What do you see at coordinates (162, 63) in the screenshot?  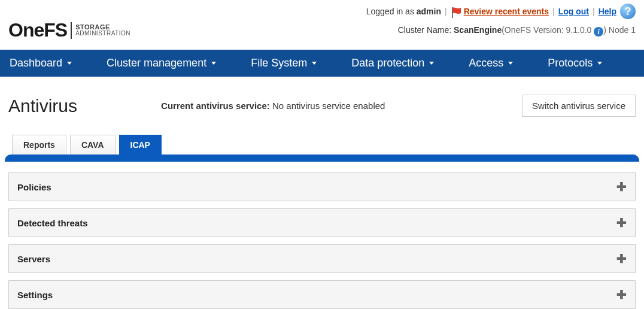 I see `nav-cluster-management: Cluster management` at bounding box center [162, 63].